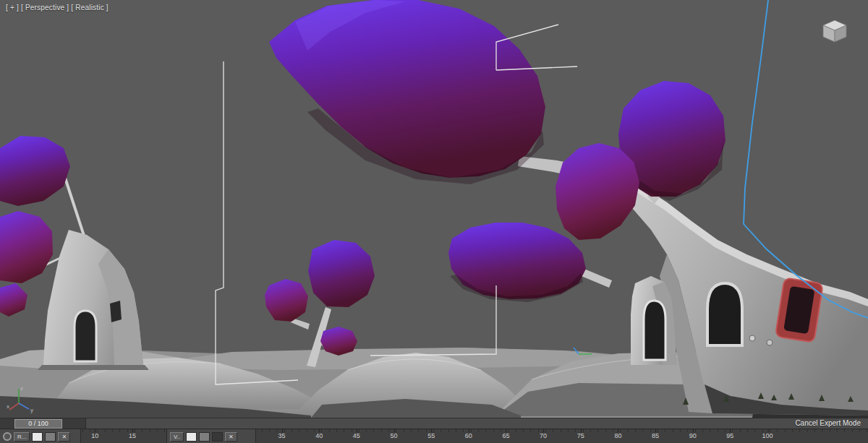 This screenshot has height=443, width=868. What do you see at coordinates (655, 436) in the screenshot?
I see `timeline-tick-85: 85` at bounding box center [655, 436].